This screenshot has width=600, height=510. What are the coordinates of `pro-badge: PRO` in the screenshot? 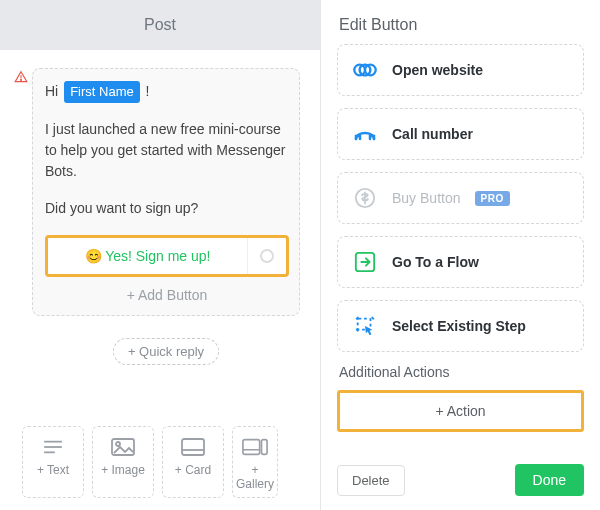 It's located at (492, 198).